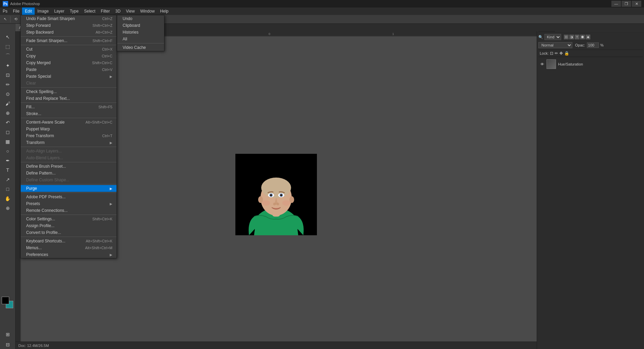 Image resolution: width=644 pixels, height=349 pixels. Describe the element at coordinates (69, 143) in the screenshot. I see `menu-transform: Transform ▶` at that location.